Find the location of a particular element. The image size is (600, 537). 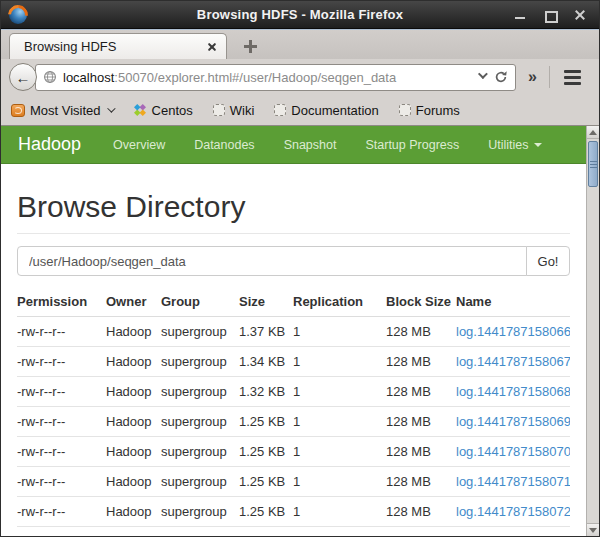

file-link: log.1441787158072 is located at coordinates (513, 512).